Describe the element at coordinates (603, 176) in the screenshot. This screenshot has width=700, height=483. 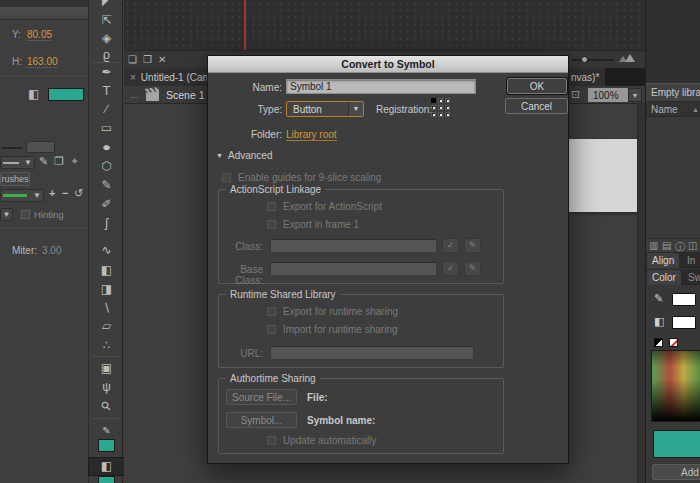
I see `stage-canvas` at that location.